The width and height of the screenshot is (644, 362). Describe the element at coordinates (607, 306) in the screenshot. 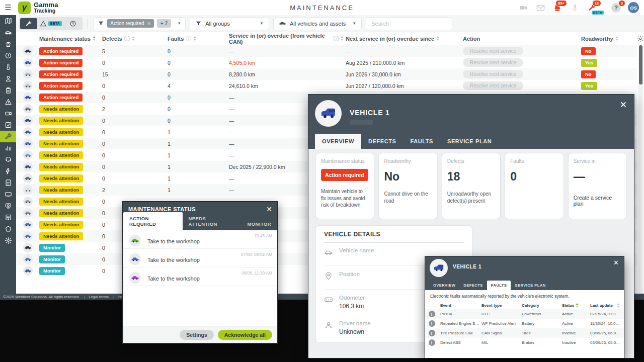

I see `fcol-last-update: Last update` at that location.